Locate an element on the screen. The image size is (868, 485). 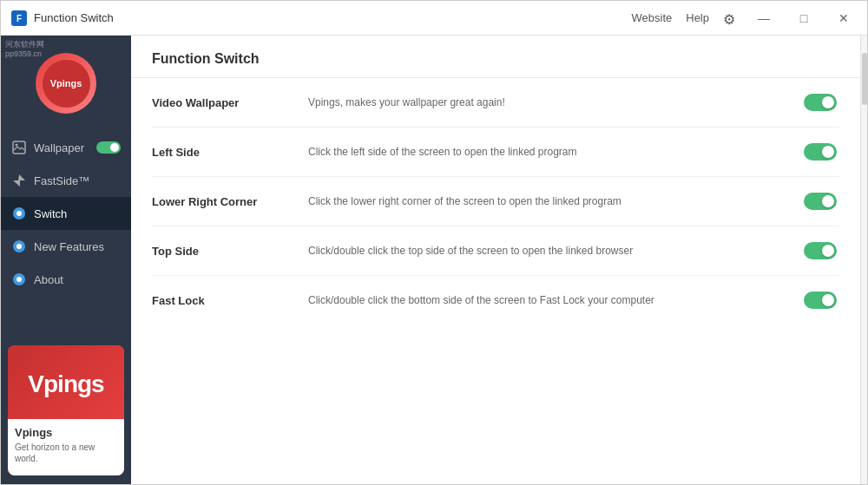
switch-label: Switch is located at coordinates (50, 213).